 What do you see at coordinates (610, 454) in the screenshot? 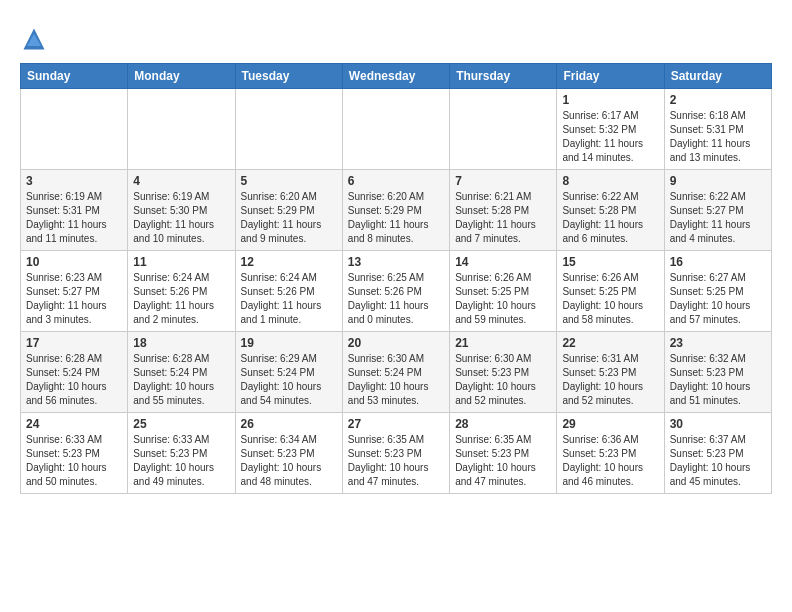
I see `calendar-cell: 29Sunrise: 6:36 AM Sunset: 5:23 PM Dayli…` at bounding box center [610, 454].